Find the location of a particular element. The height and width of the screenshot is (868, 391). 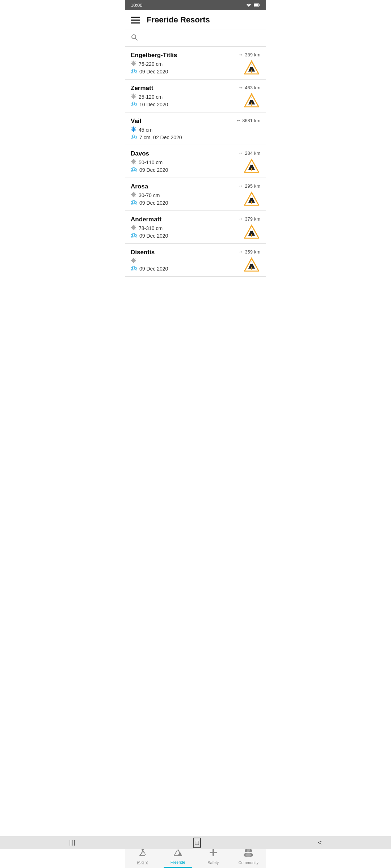

resort-snow-value: 50-110 cm is located at coordinates (151, 162).